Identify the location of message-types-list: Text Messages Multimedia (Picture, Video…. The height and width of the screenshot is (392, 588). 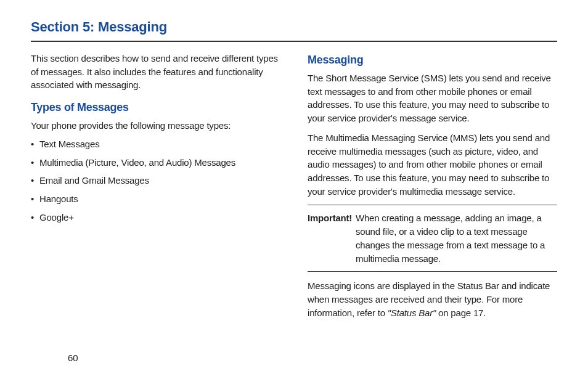
(155, 181).